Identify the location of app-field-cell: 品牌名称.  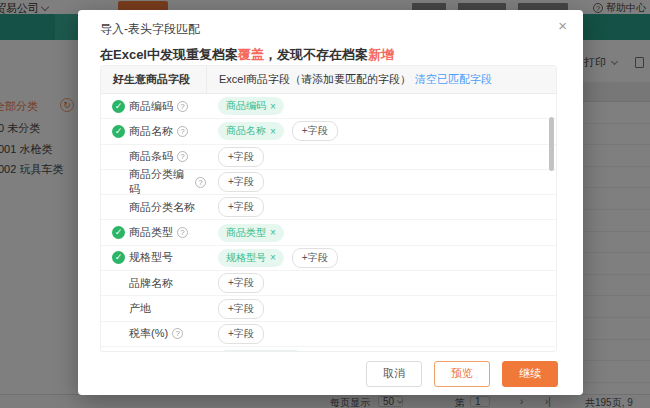
(154, 284).